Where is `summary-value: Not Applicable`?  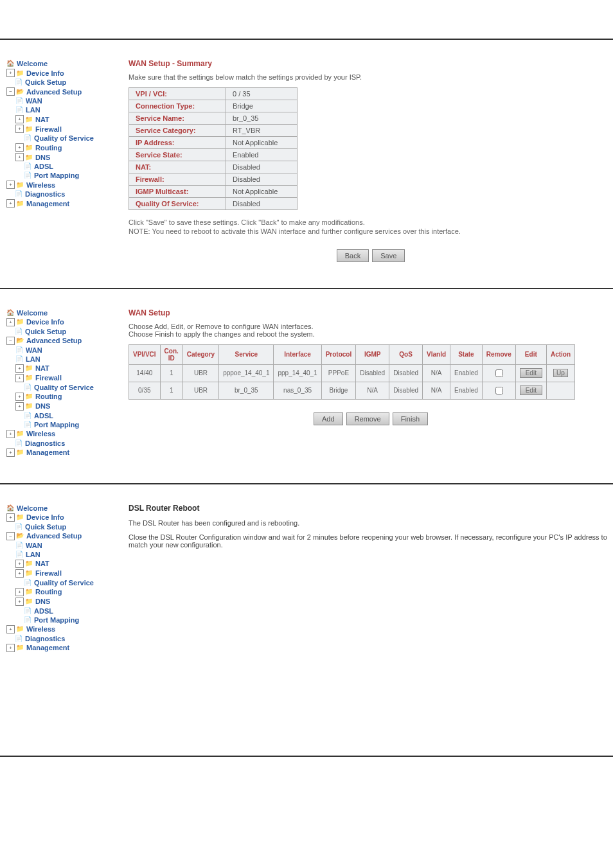 summary-value: Not Applicable is located at coordinates (262, 191).